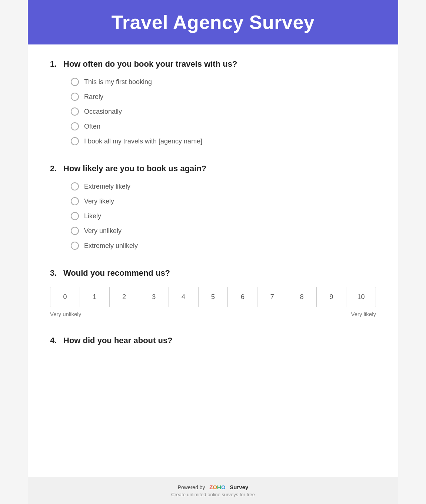  Describe the element at coordinates (118, 82) in the screenshot. I see `option-label: This is my first booking` at that location.